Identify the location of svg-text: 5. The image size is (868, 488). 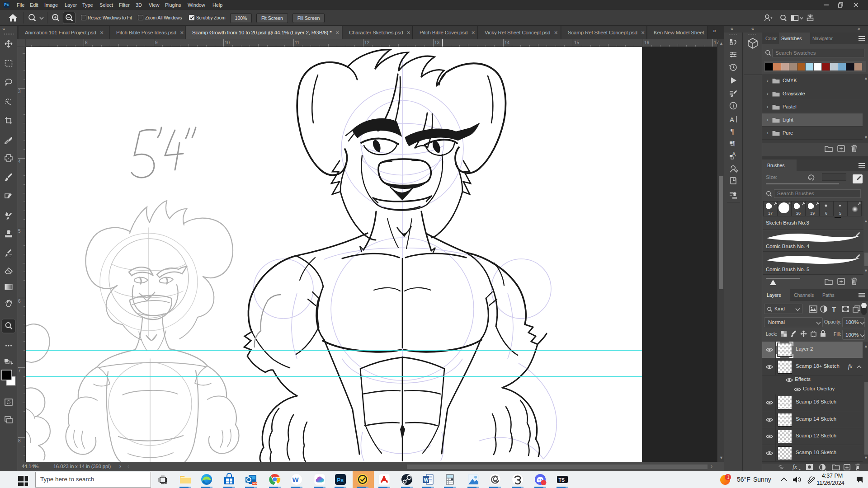
(840, 213).